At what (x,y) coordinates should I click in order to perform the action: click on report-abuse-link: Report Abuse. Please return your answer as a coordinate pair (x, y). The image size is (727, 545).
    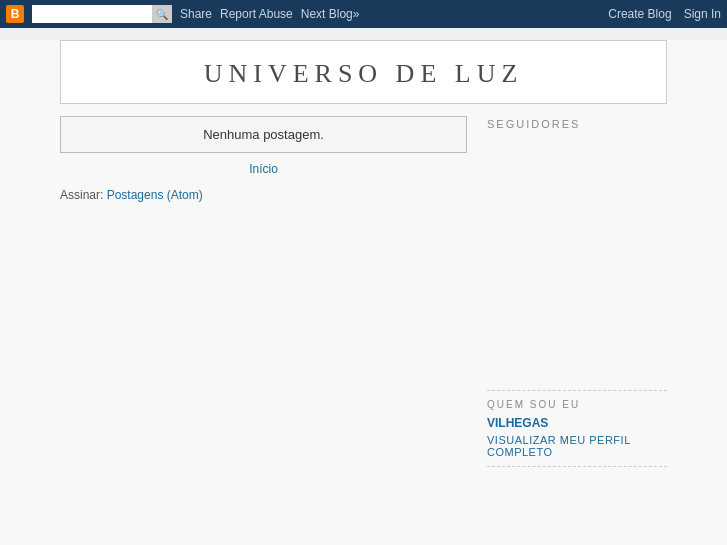
    Looking at the image, I should click on (256, 14).